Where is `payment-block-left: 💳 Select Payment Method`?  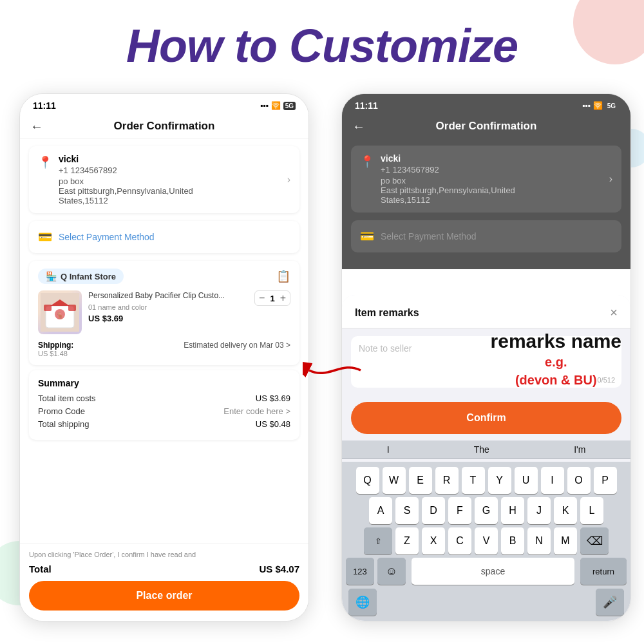 payment-block-left: 💳 Select Payment Method is located at coordinates (164, 237).